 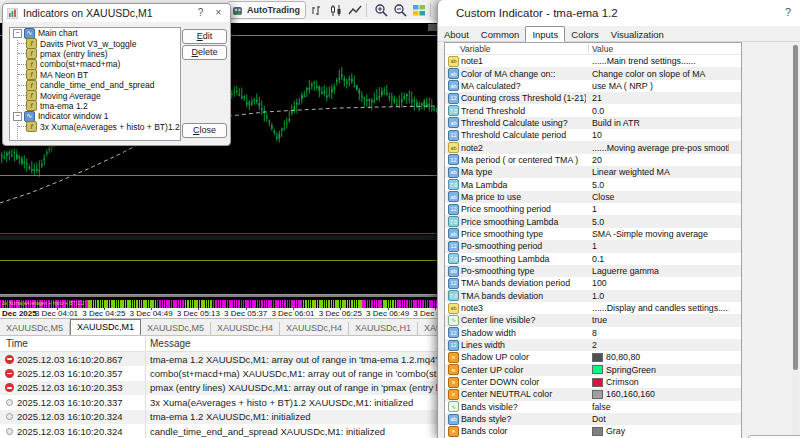 What do you see at coordinates (593, 86) in the screenshot?
I see `param-row: abMA calculated?use MA ( NRP )` at bounding box center [593, 86].